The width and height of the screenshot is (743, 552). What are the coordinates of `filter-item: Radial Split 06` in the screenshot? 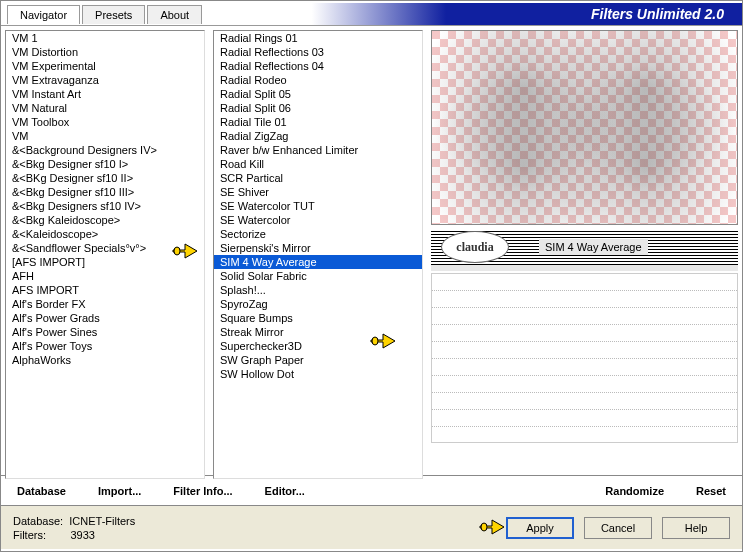 It's located at (318, 108).